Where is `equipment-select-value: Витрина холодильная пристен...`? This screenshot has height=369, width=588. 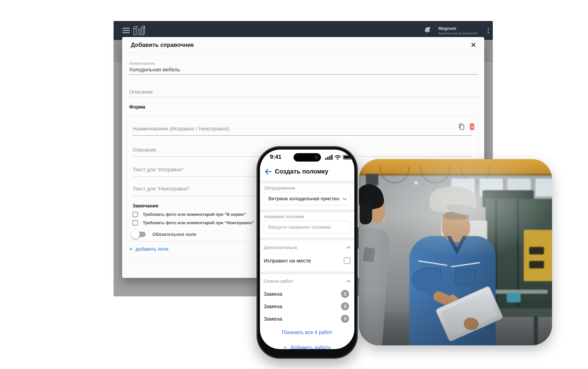 equipment-select-value: Витрина холодильная пристен... is located at coordinates (304, 199).